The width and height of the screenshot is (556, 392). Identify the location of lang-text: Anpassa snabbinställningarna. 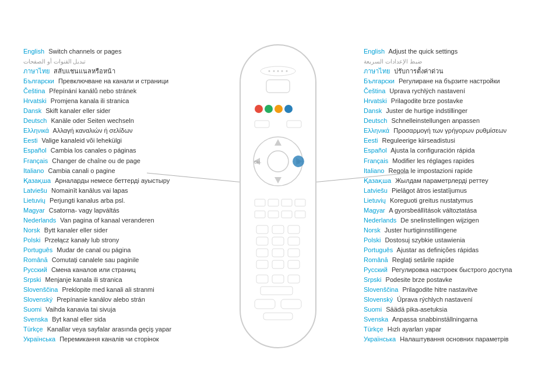
(434, 319).